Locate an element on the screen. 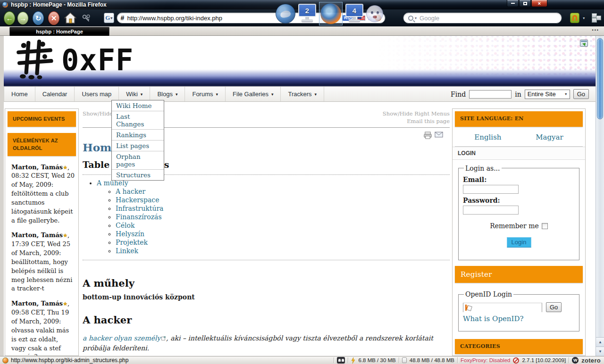 This screenshot has width=604, height=364. categories-header: CATEGORIES is located at coordinates (519, 347).